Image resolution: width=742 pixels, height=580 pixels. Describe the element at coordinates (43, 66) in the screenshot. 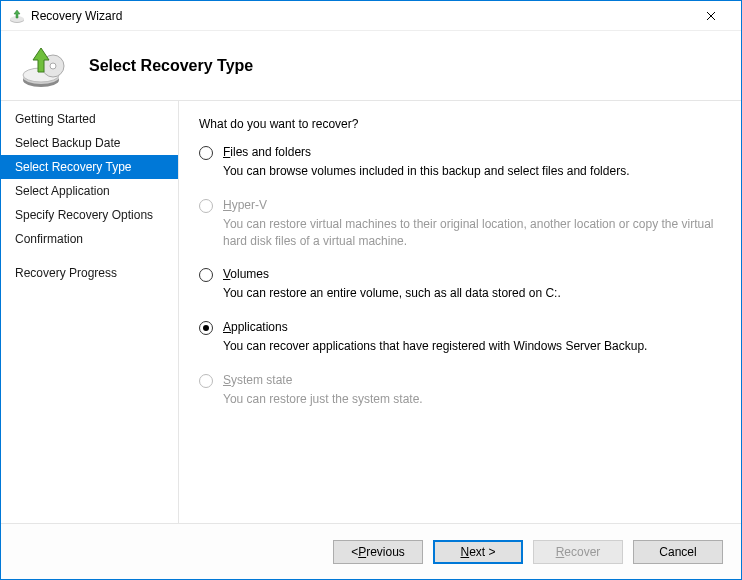

I see `recovery-header-icon` at that location.